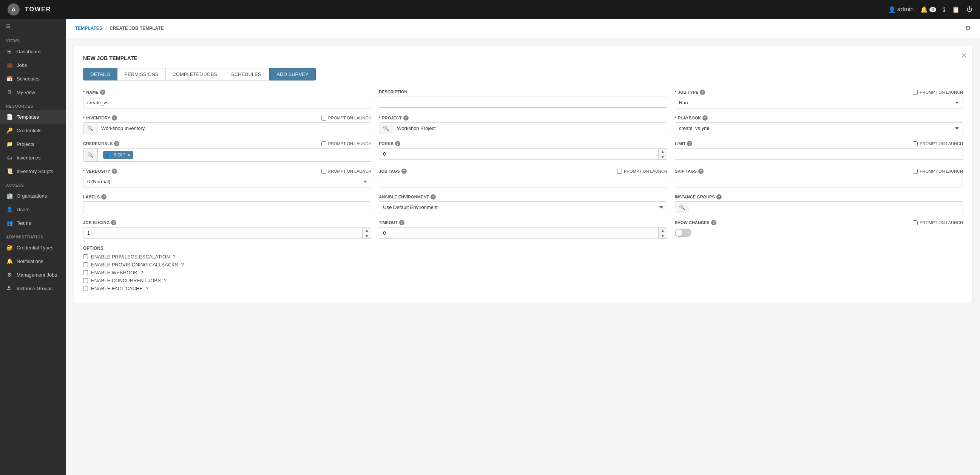 Image resolution: width=980 pixels, height=475 pixels. I want to click on sidebar-section-views: VIEWS, so click(33, 39).